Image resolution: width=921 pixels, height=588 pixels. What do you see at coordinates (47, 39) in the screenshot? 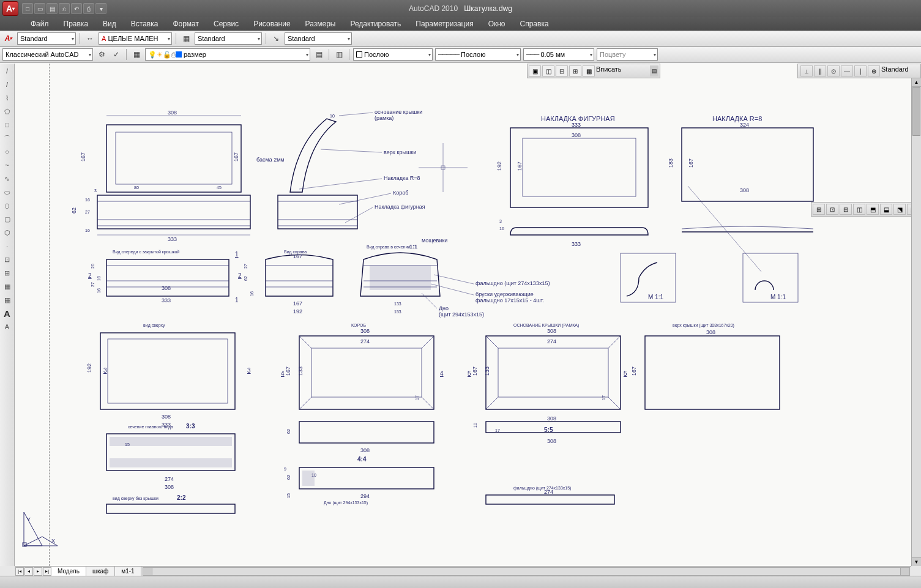
I see `text-style-combo: Standard` at bounding box center [47, 39].